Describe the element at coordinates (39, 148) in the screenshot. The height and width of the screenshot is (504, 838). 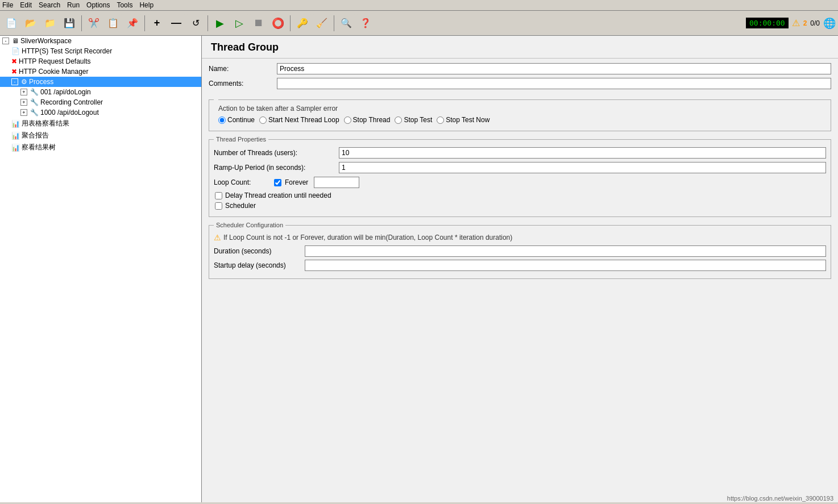
I see `tree-result-label: 察看结果树` at that location.